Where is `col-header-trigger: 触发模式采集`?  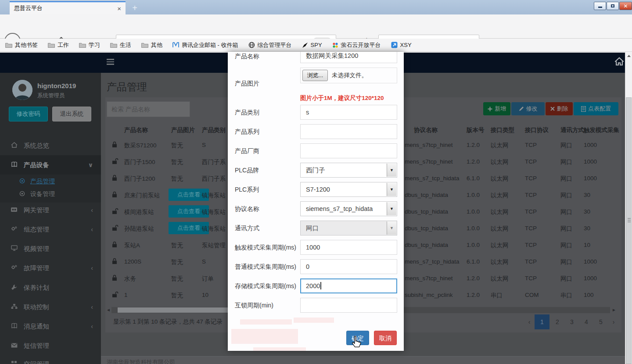 col-header-trigger: 触发模式采集 is located at coordinates (601, 130).